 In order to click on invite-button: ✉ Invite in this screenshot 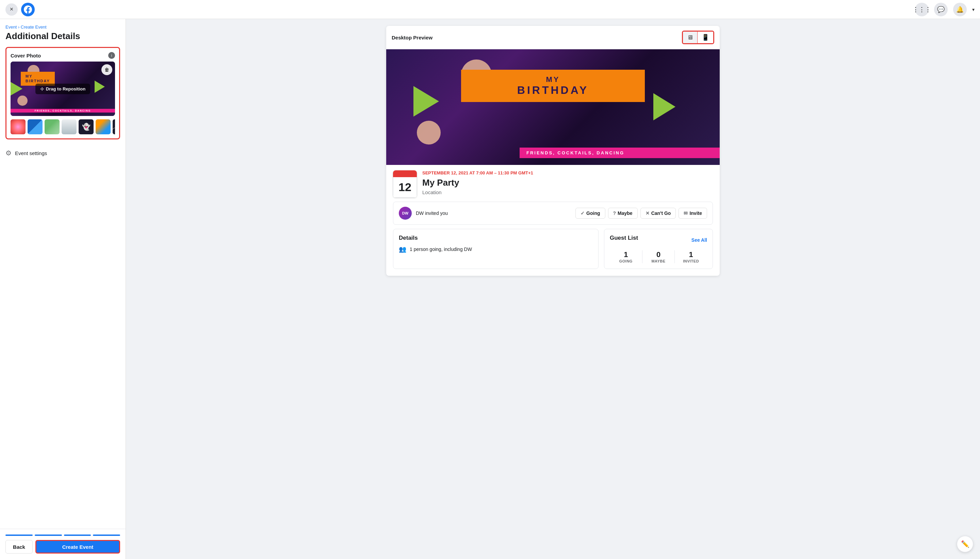, I will do `click(693, 213)`.